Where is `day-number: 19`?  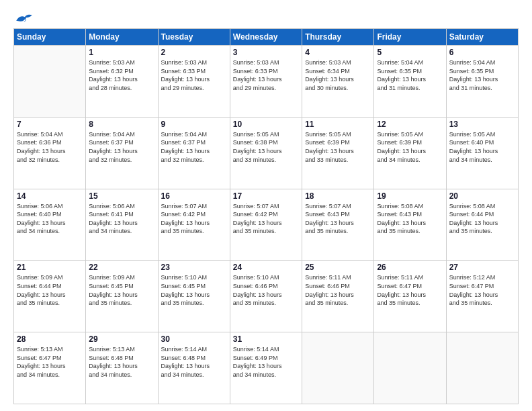 day-number: 19 is located at coordinates (410, 196).